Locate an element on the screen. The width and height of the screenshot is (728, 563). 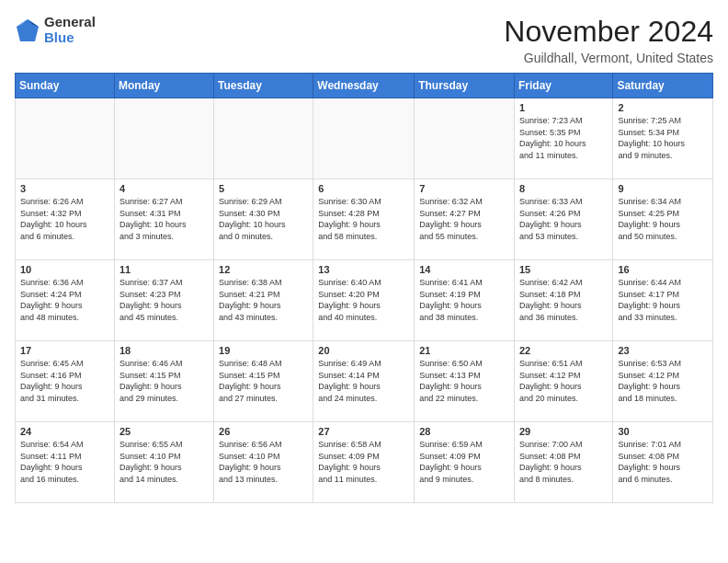
calendar-cell: 2Sunrise: 7:25 AM Sunset: 5:34 PM Daylig… is located at coordinates (664, 139).